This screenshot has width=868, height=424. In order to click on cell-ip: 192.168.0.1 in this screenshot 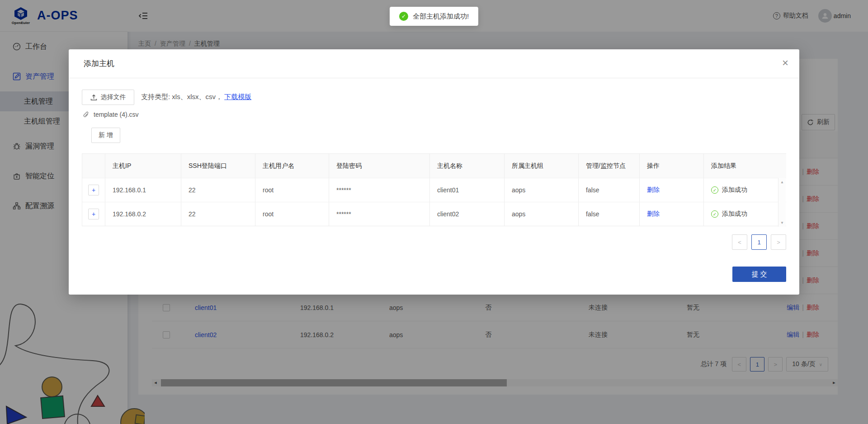, I will do `click(143, 190)`.